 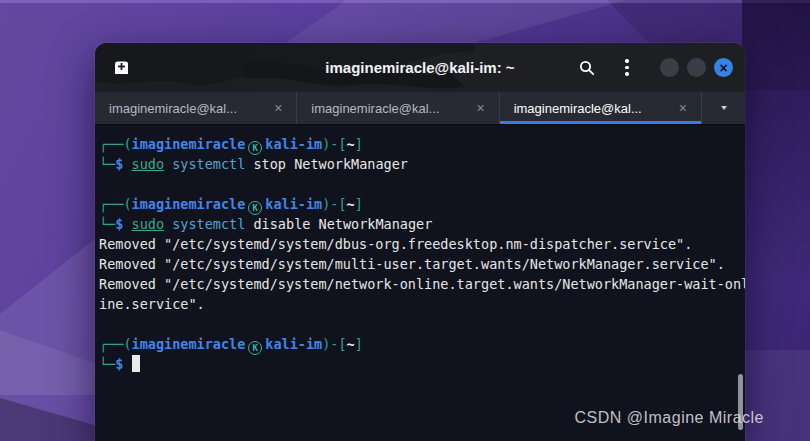 I want to click on tab-1: imaginemiracle@kal... ×, so click(x=196, y=108).